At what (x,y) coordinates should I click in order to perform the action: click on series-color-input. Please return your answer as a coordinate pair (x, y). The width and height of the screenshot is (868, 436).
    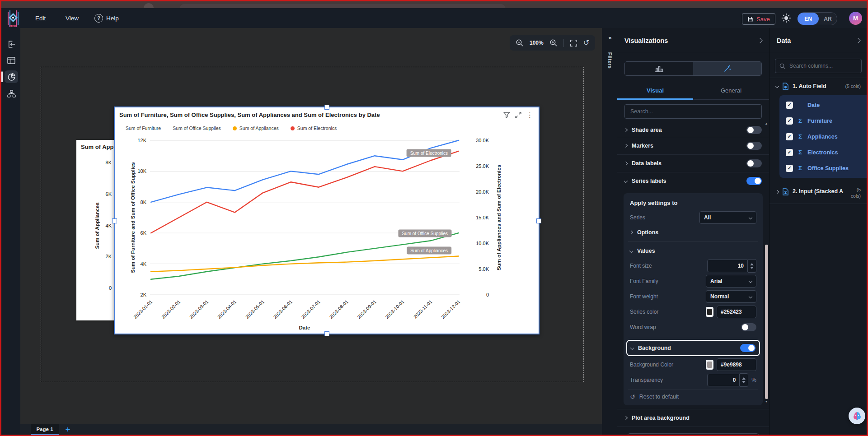
    Looking at the image, I should click on (737, 312).